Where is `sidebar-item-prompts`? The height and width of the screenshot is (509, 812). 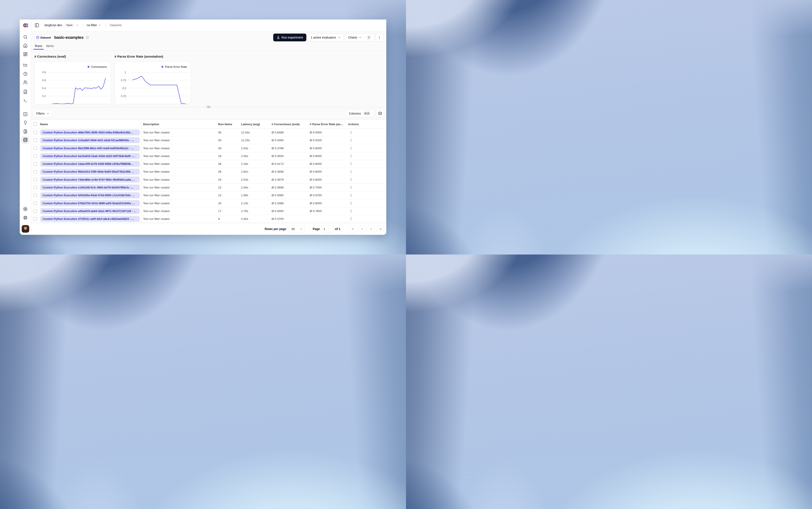 sidebar-item-prompts is located at coordinates (25, 92).